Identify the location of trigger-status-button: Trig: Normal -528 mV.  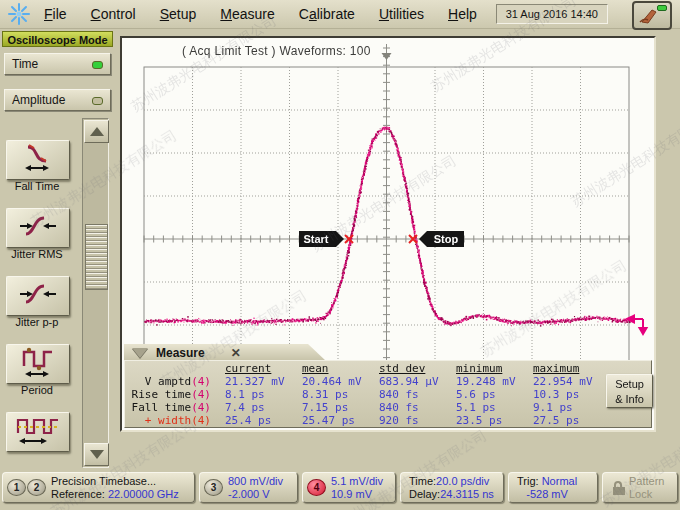
(553, 488).